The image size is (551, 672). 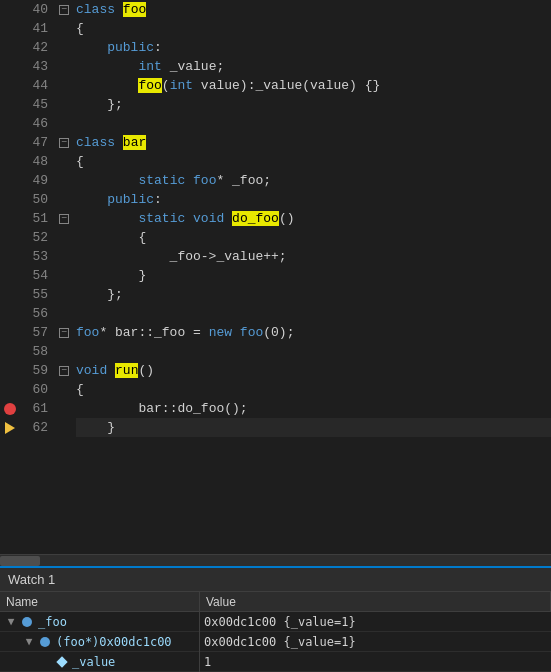 I want to click on code-line: };, so click(x=314, y=294).